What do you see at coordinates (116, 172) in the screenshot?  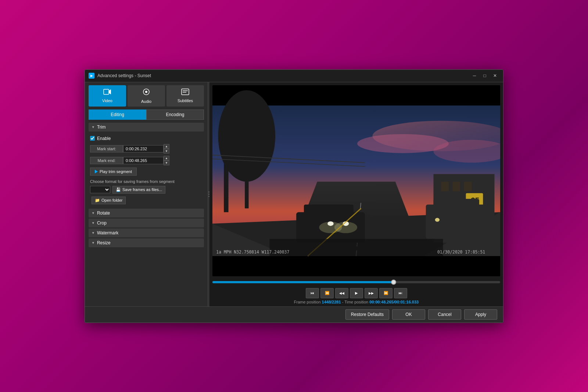 I see `play-trim-label: Play trim segment` at bounding box center [116, 172].